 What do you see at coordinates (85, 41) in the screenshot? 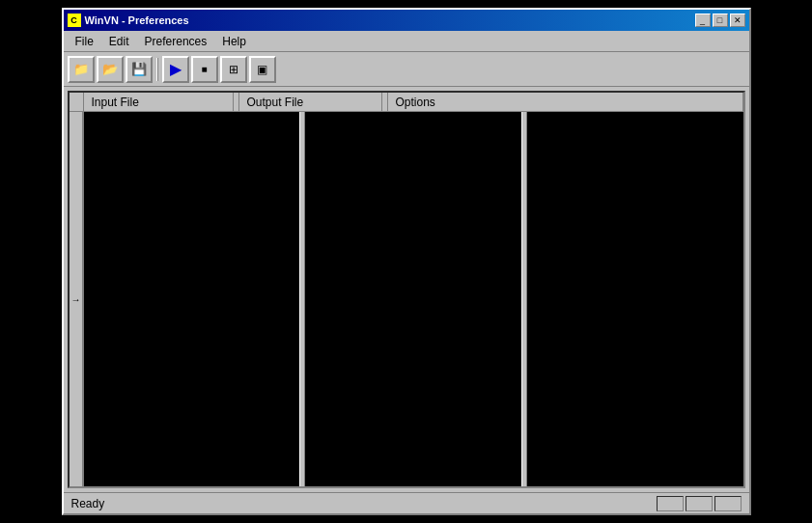
I see `menu-file: File` at bounding box center [85, 41].